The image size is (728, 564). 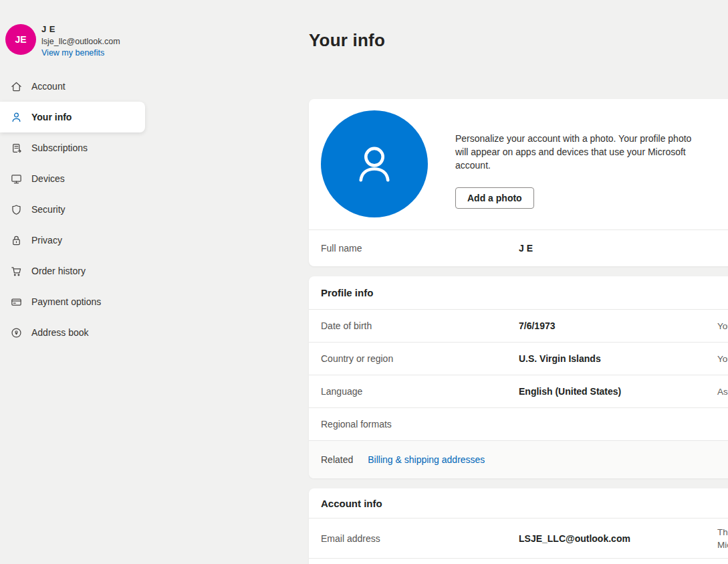 What do you see at coordinates (73, 53) in the screenshot?
I see `view-my-benefits-link: View my benefits` at bounding box center [73, 53].